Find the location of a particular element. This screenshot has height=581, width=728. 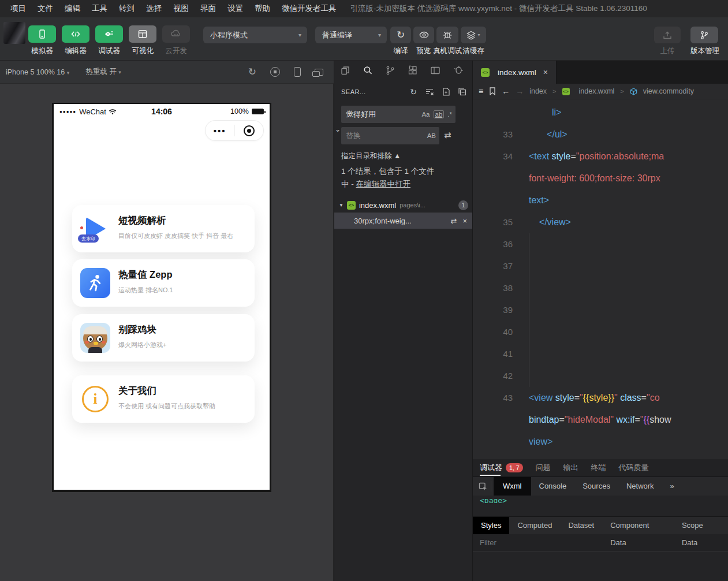

search-input: 觉得好用 Aa ab .* is located at coordinates (398, 114).